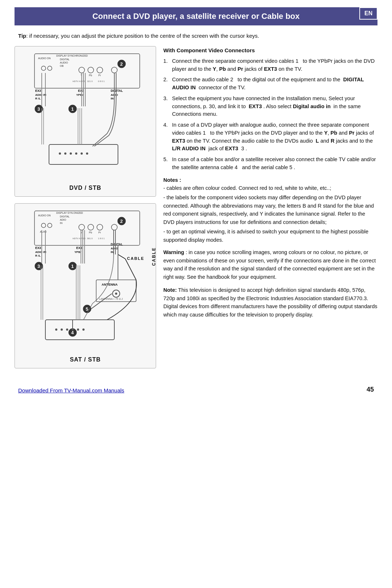 The width and height of the screenshot is (392, 588). Describe the element at coordinates (270, 188) in the screenshot. I see `note-1: - cables are often colour coded. Connect…` at that location.